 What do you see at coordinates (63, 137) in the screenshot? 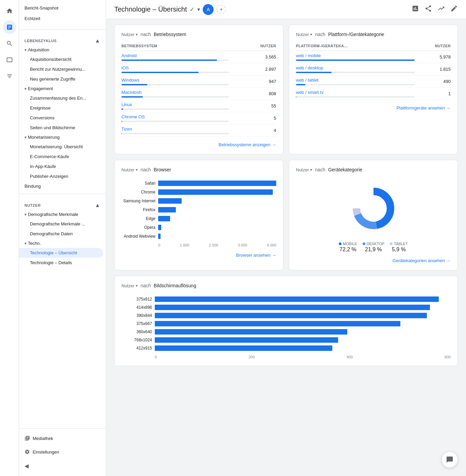
I see `monetarisierung-group: ▾ Monetarisierung` at bounding box center [63, 137].